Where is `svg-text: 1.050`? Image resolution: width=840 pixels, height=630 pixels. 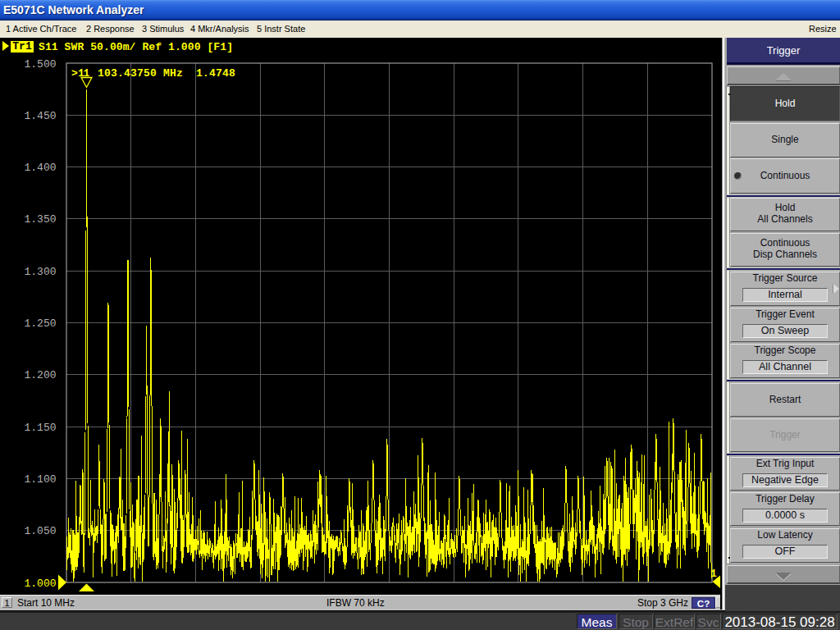 svg-text: 1.050 is located at coordinates (39, 532).